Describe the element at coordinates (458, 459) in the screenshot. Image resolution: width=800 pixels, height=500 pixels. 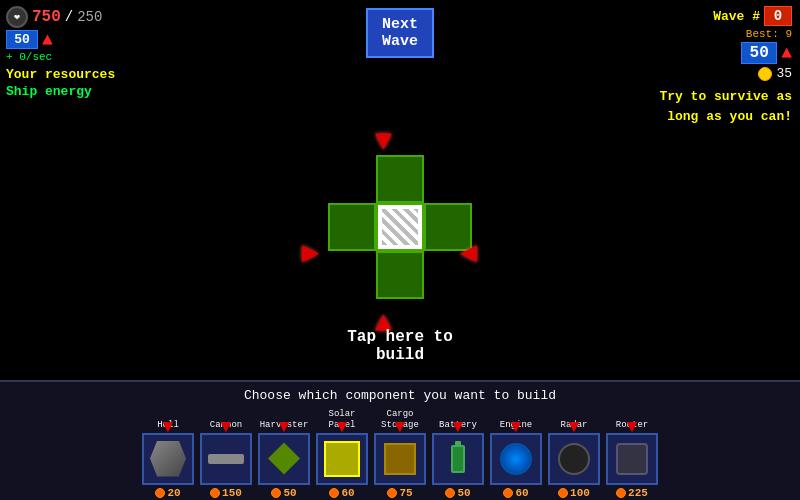
I see `battery-shape` at that location.